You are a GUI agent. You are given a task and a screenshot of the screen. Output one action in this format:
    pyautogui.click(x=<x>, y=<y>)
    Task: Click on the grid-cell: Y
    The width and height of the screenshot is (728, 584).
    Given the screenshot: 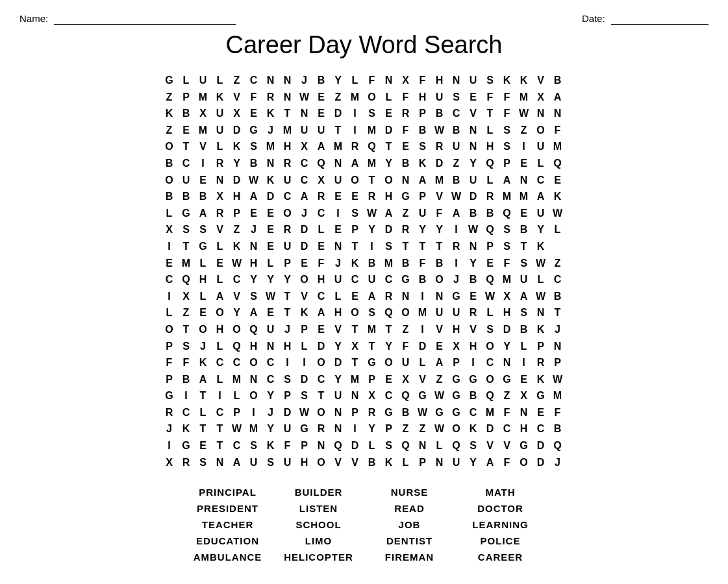 What is the action you would take?
    pyautogui.click(x=271, y=396)
    